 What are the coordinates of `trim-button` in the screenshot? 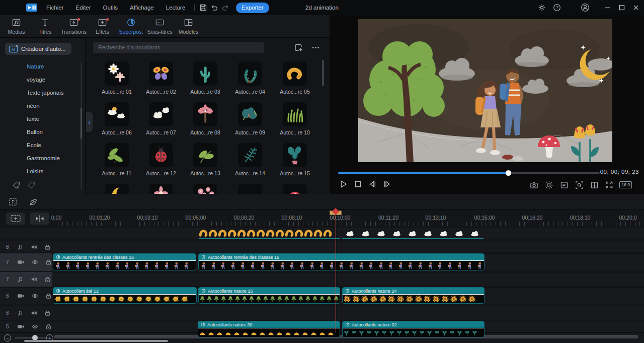 It's located at (40, 219).